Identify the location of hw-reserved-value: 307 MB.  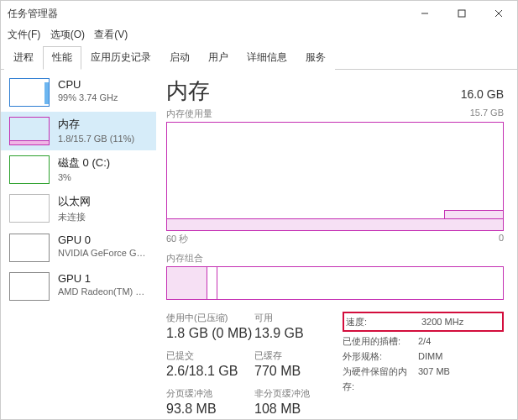
(434, 379).